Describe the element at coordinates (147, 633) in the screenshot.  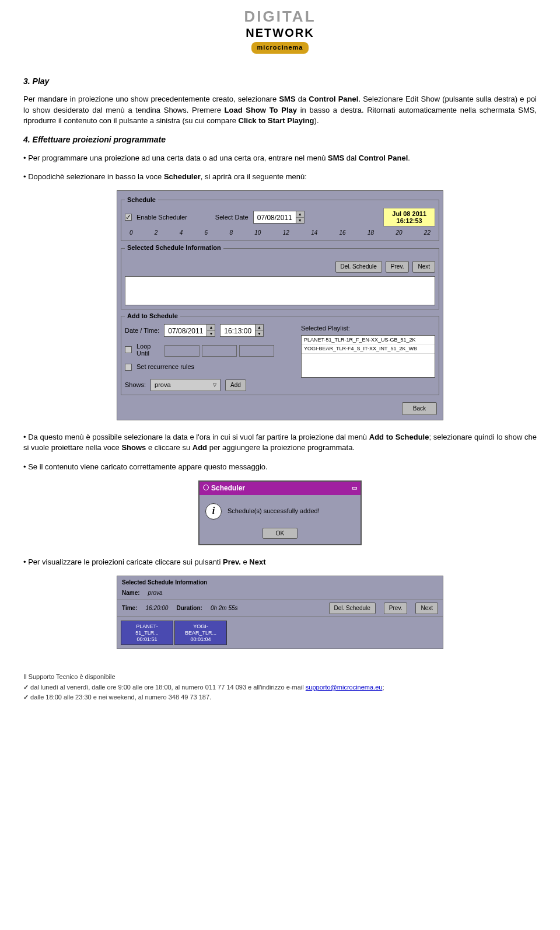
I see `schedule-tile: PLANET-51_TLR... 00:01:51` at that location.